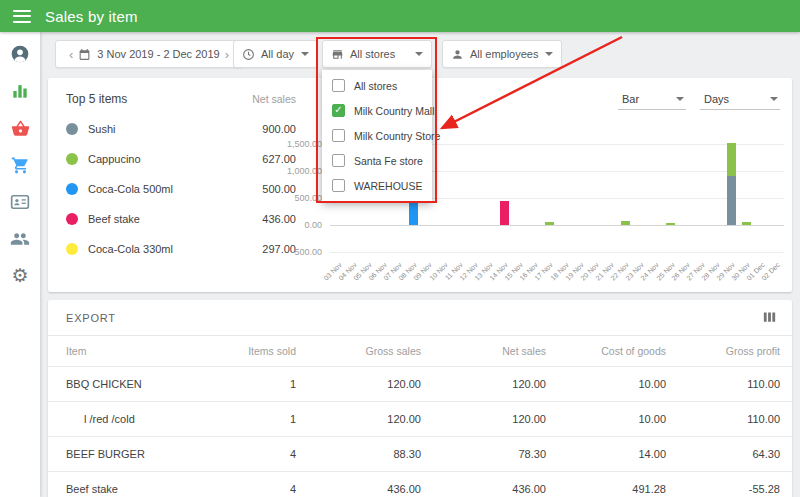 This screenshot has width=800, height=497. I want to click on store-option-label: Milk Country Mall, so click(394, 111).